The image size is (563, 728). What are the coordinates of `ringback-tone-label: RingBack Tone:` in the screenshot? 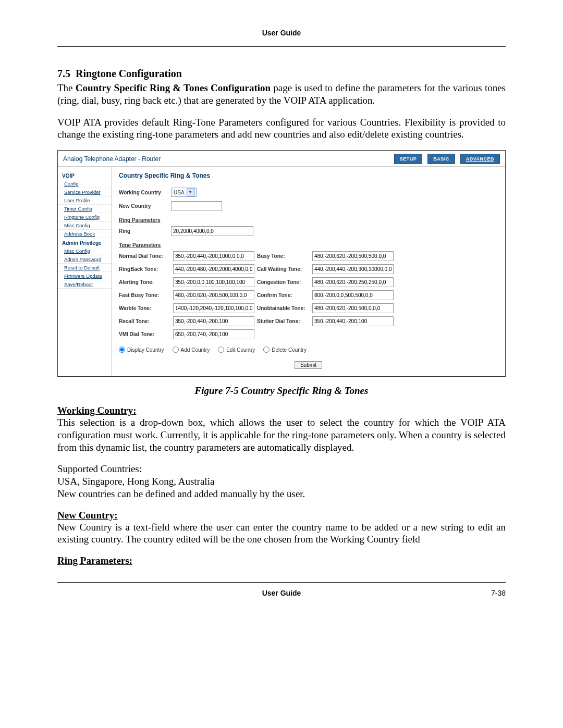 It's located at (145, 269).